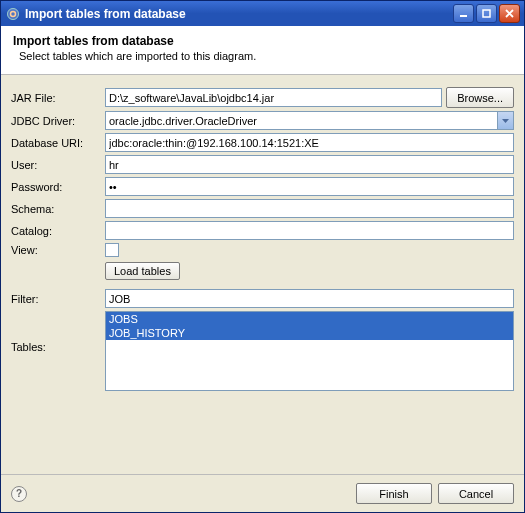 The width and height of the screenshot is (525, 513). Describe the element at coordinates (56, 187) in the screenshot. I see `password-label: Password:` at that location.